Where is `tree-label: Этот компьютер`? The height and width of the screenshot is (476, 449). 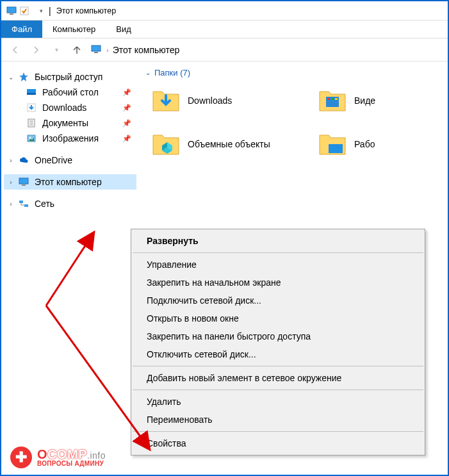
tree-label: Этот компьютер is located at coordinates (68, 182).